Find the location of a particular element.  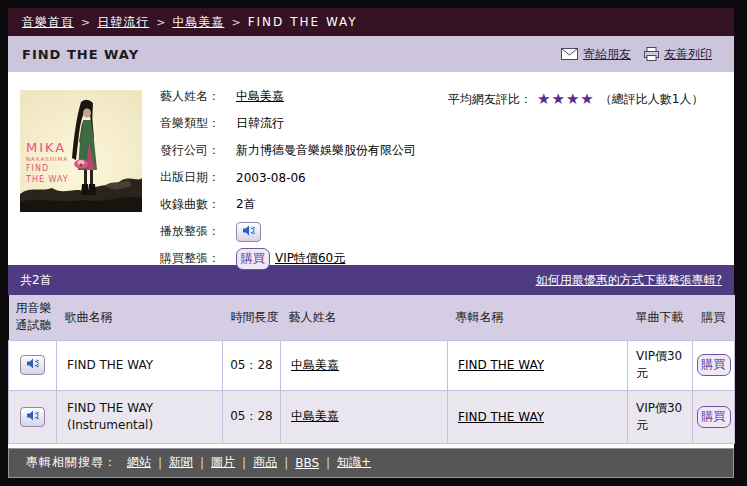

header-buy: 購買 is located at coordinates (714, 318).